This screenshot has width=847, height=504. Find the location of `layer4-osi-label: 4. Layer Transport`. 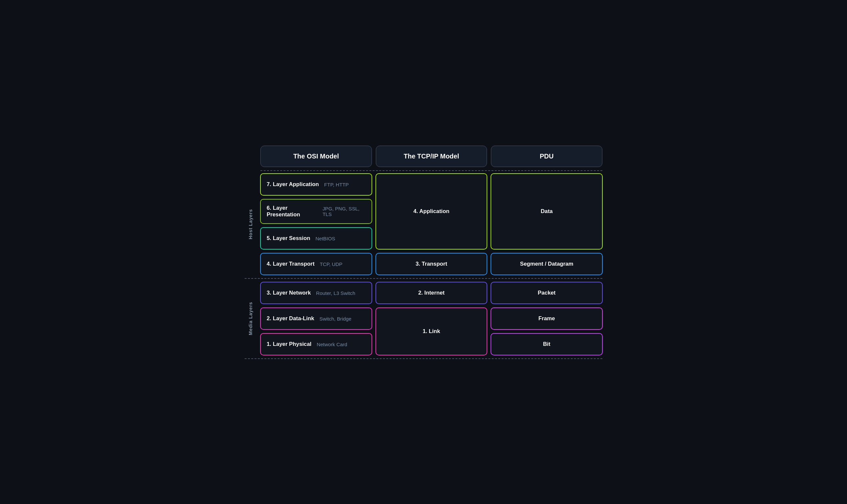

layer4-osi-label: 4. Layer Transport is located at coordinates (291, 264).